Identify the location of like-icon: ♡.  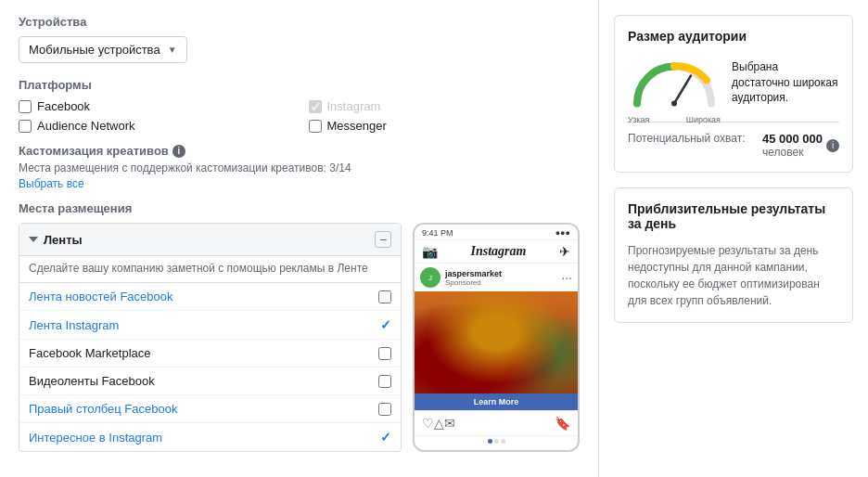
(428, 423).